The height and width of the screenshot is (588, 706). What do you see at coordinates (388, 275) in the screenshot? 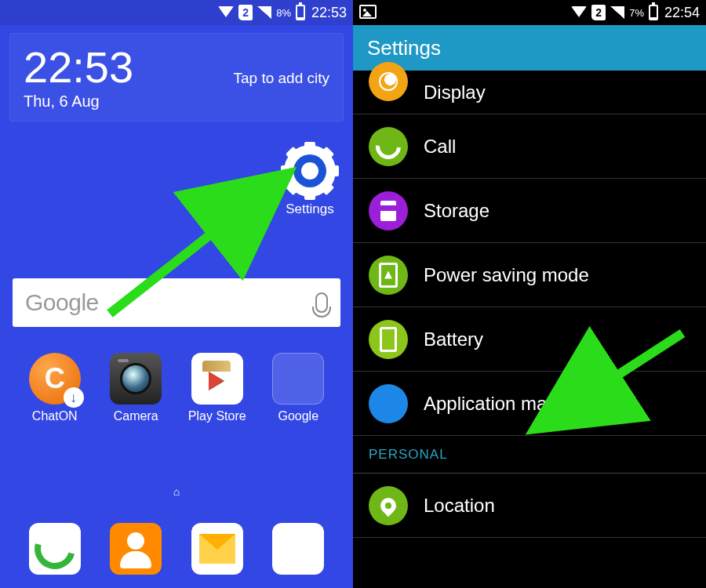
I see `power-saving-icon` at bounding box center [388, 275].